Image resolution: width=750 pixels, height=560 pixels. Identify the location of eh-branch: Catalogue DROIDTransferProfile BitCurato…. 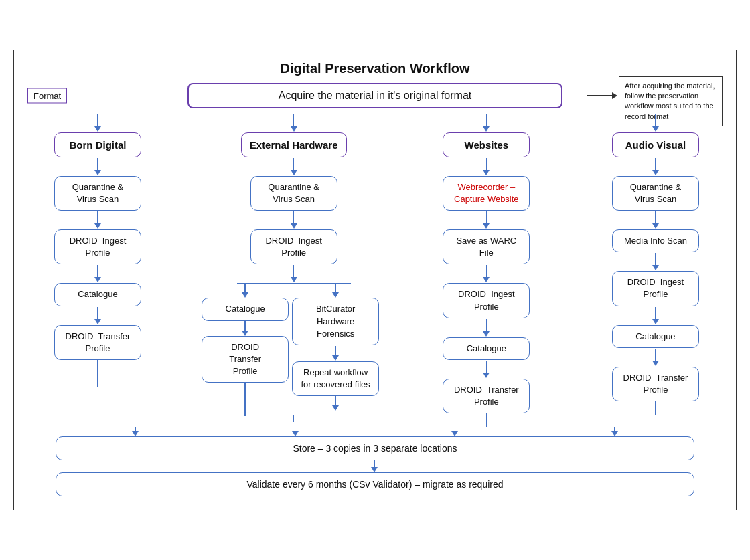
(294, 349).